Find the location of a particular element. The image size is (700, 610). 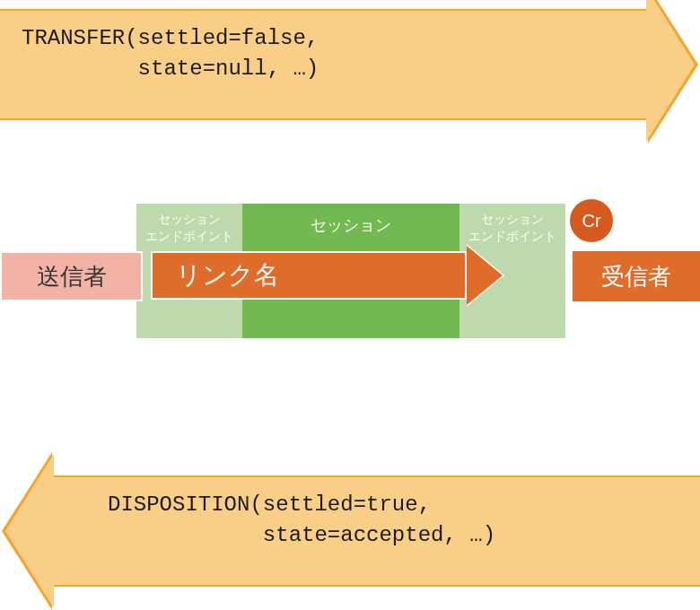

session-endpoint-right: セッションエンドポイント is located at coordinates (512, 228).